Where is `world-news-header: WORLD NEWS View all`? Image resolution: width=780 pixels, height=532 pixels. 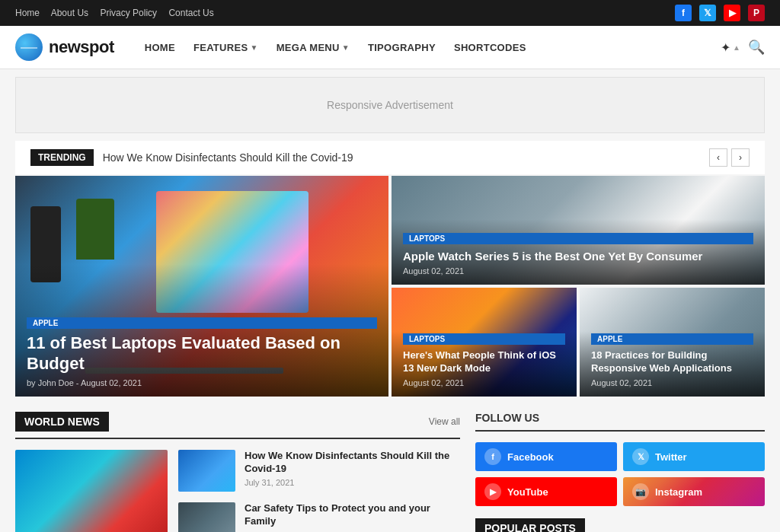
world-news-header: WORLD NEWS View all is located at coordinates (238, 425).